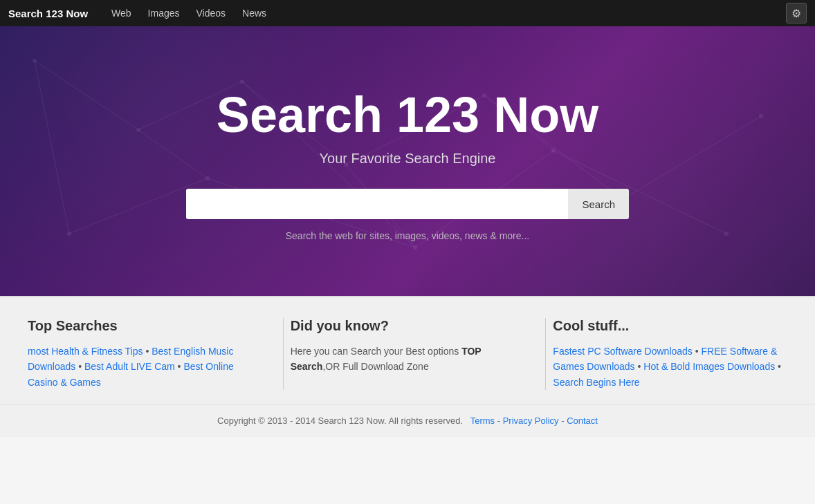 The image size is (815, 504). What do you see at coordinates (255, 13) in the screenshot?
I see `nav-news: News` at bounding box center [255, 13].